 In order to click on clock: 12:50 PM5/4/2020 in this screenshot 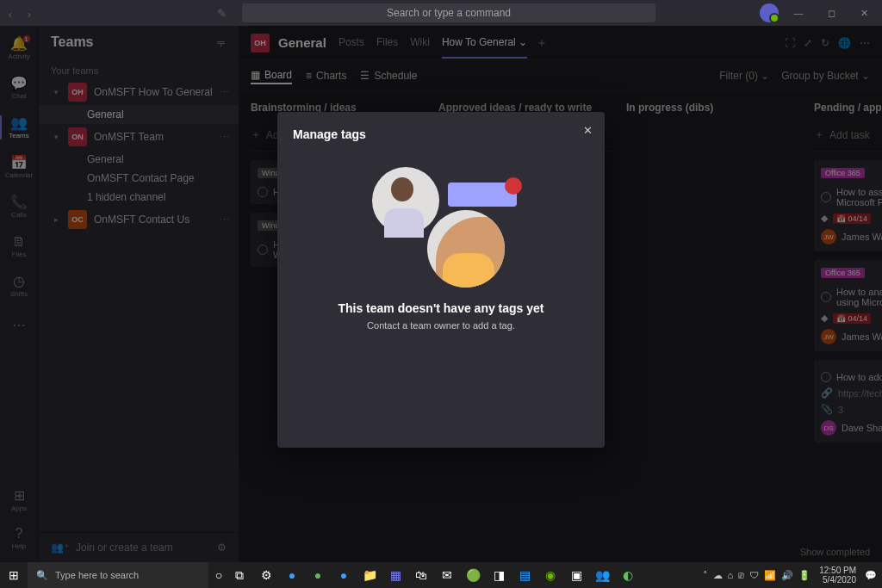, I will do `click(837, 575)`.